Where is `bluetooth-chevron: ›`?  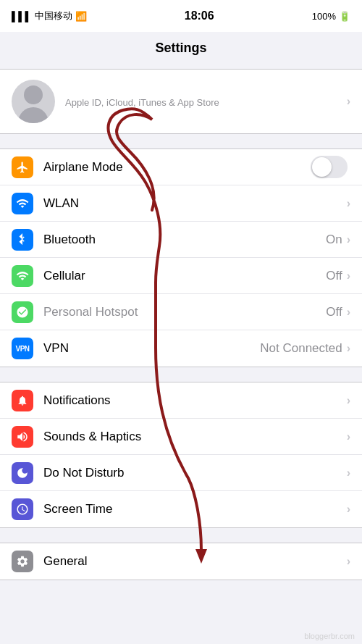
bluetooth-chevron: › is located at coordinates (349, 240).